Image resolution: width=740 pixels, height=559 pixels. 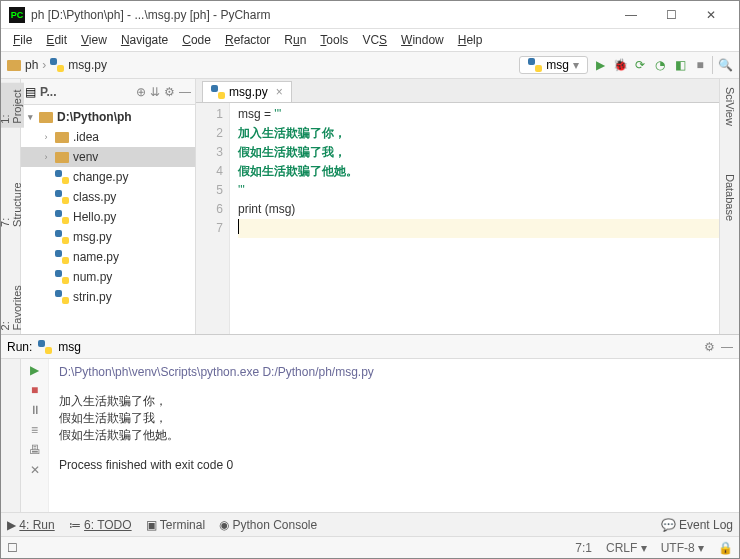 I want to click on collapse-all-icon: ⇊, so click(x=155, y=92).